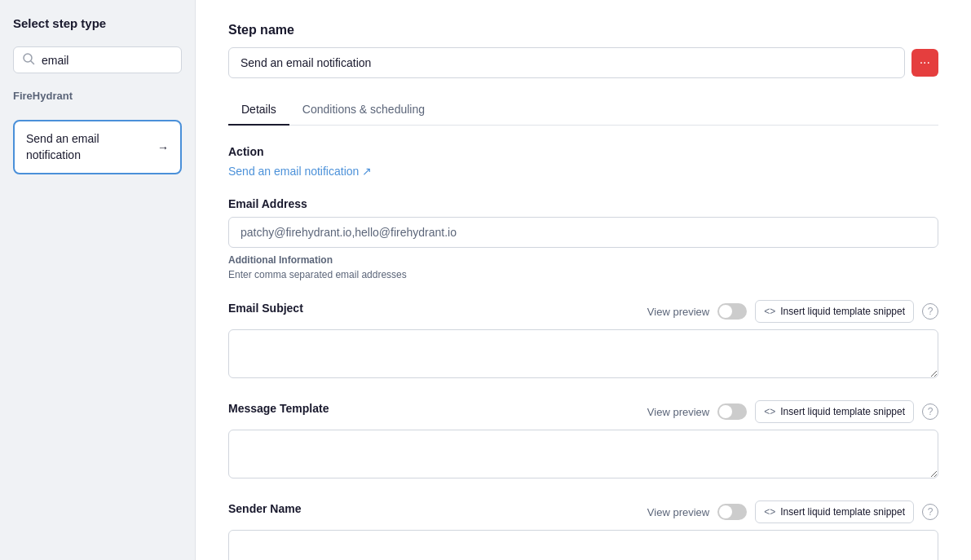 Image resolution: width=971 pixels, height=560 pixels. Describe the element at coordinates (835, 412) in the screenshot. I see `insert-snippet-button-message: <> Insert liquid template snippet` at that location.